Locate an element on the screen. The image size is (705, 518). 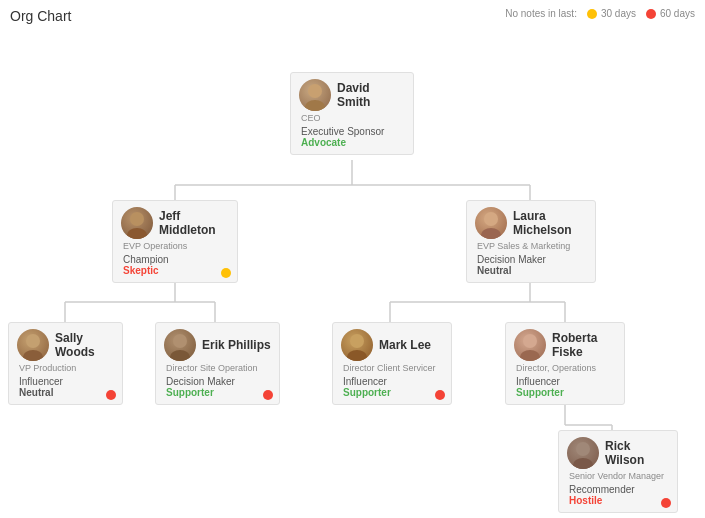
node-david: David Smith CEO Executive Sponsor Advoca… is located at coordinates (352, 114).